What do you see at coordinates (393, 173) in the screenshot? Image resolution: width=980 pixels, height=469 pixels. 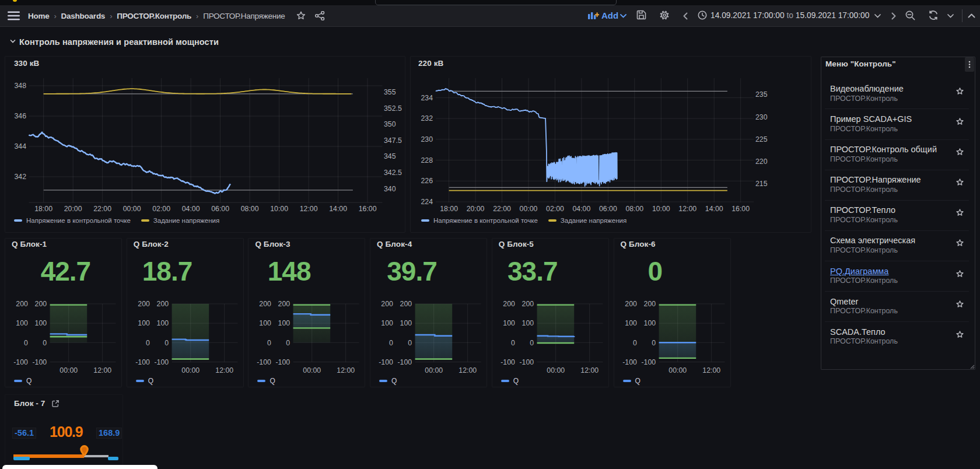 I see `svg-text: 342.5` at bounding box center [393, 173].